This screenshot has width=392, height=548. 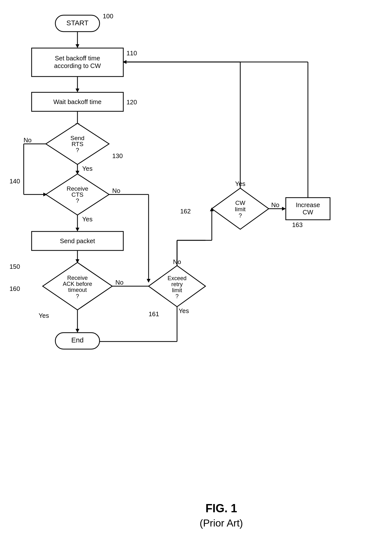 What do you see at coordinates (185, 211) in the screenshot?
I see `label-162: 162` at bounding box center [185, 211].